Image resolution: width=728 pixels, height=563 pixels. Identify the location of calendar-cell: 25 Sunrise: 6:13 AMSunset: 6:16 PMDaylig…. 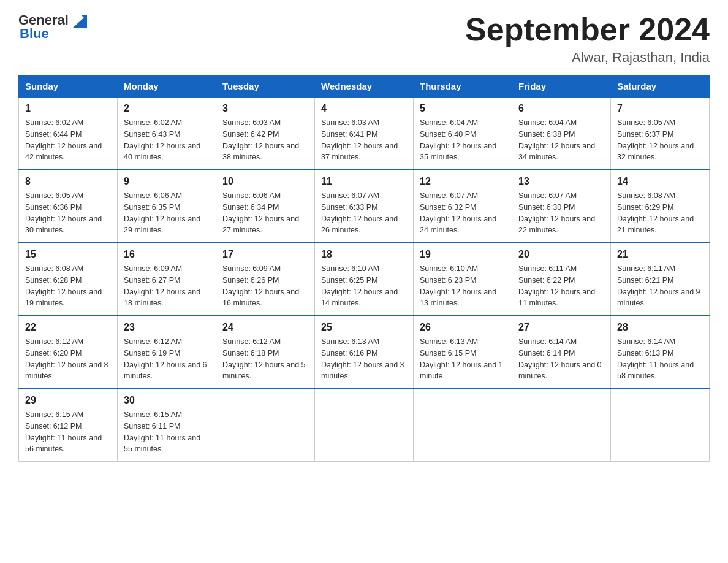
(364, 352).